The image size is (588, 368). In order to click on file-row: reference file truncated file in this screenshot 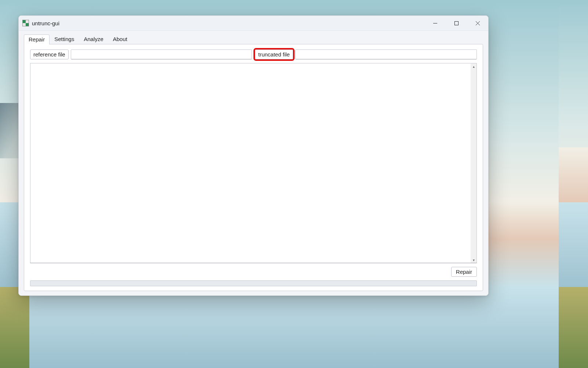, I will do `click(253, 54)`.